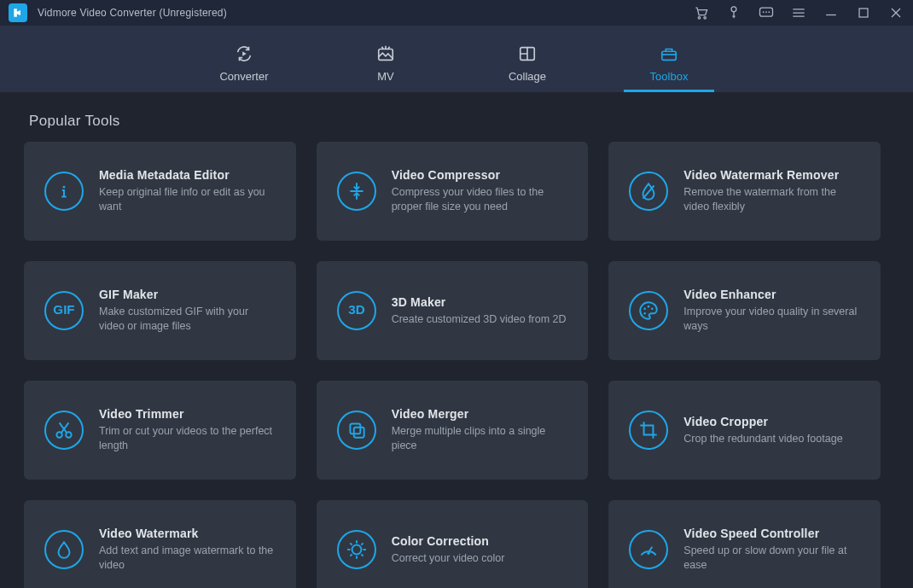 Image resolution: width=913 pixels, height=588 pixels. What do you see at coordinates (669, 59) in the screenshot?
I see `tab-toolbox: Toolbox` at bounding box center [669, 59].